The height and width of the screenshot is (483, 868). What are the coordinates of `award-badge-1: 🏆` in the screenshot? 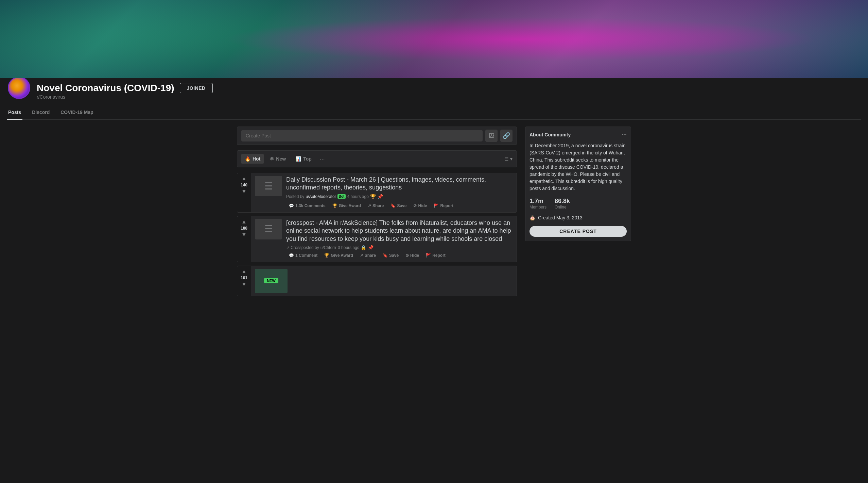 It's located at (373, 197).